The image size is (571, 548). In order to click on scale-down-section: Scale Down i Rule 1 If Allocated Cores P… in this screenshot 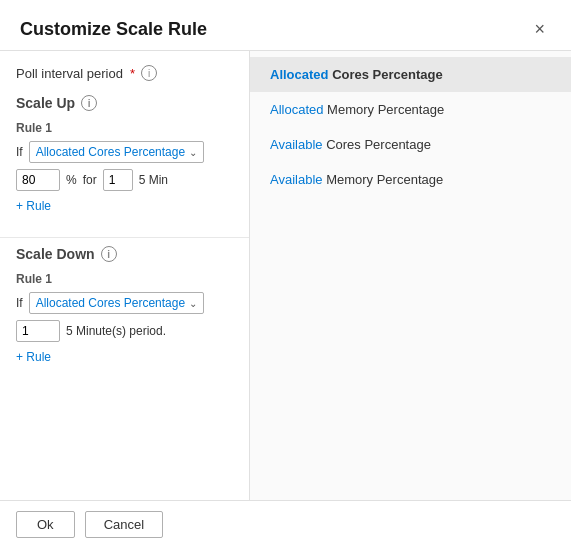, I will do `click(124, 313)`.